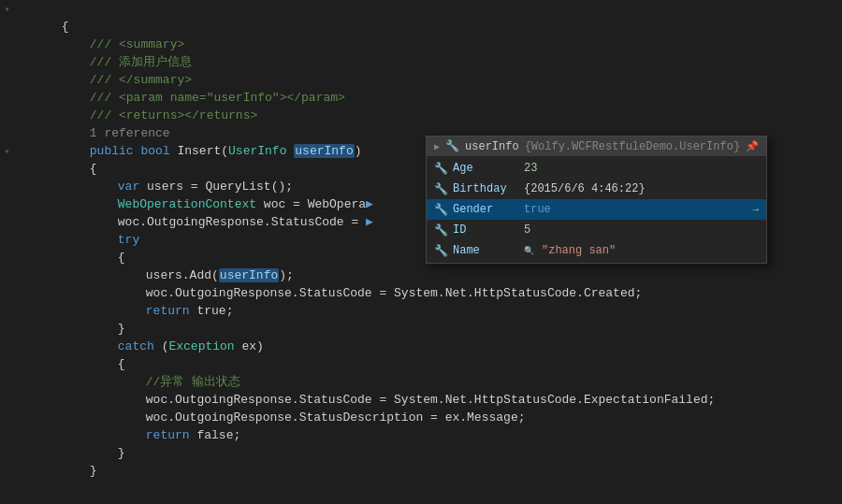  Describe the element at coordinates (632, 147) in the screenshot. I see `tooltip-subtitle: {Wolfy.WCFRestfuleDemo.UserInfo}` at that location.